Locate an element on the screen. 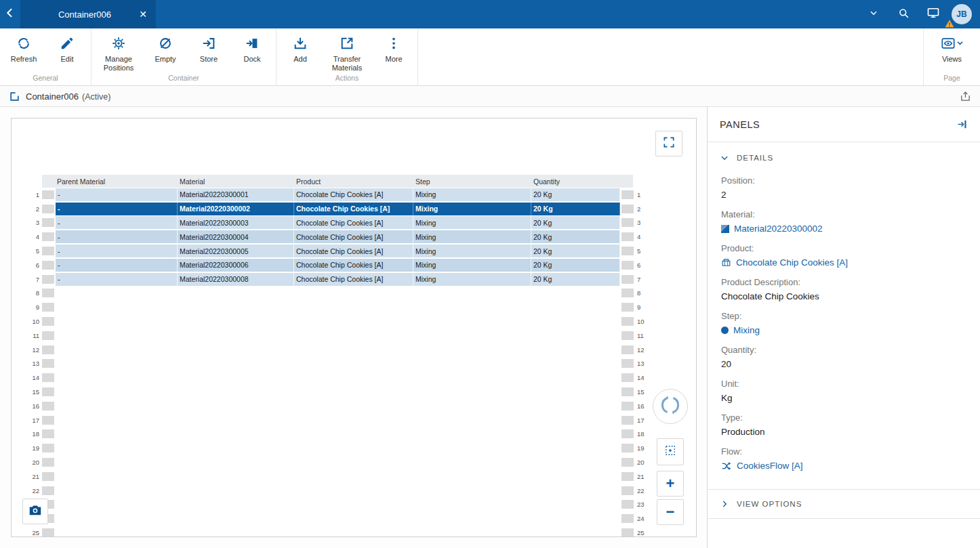 The width and height of the screenshot is (980, 548). fit-view-button is located at coordinates (670, 452).